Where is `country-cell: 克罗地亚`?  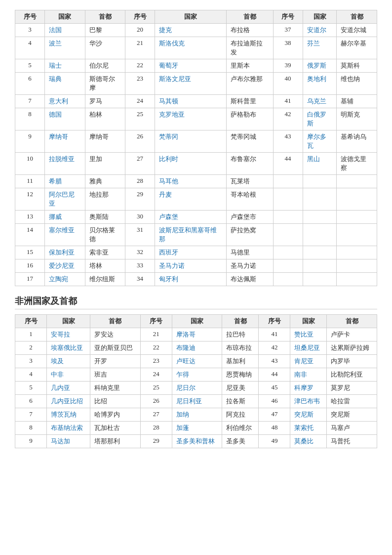 country-cell: 克罗地亚 is located at coordinates (191, 120).